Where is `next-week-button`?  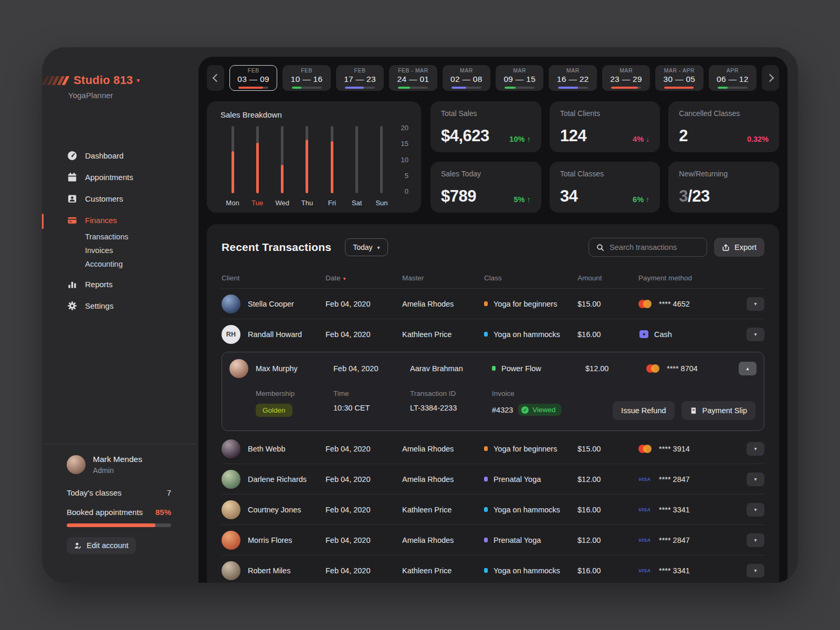 next-week-button is located at coordinates (771, 78).